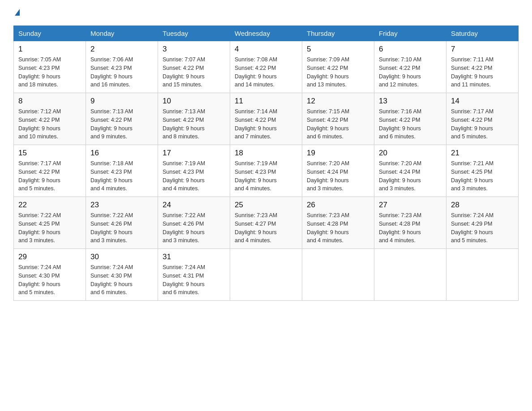  Describe the element at coordinates (482, 101) in the screenshot. I see `day-number: 14` at that location.